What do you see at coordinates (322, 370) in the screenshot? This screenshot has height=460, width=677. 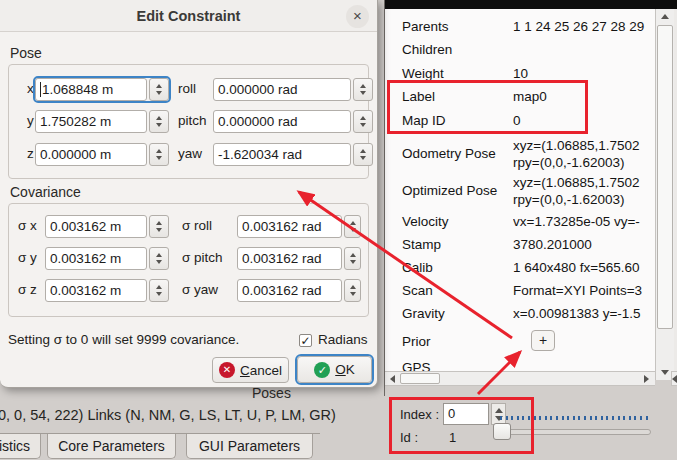 I see `ok-check-icon: ✓` at bounding box center [322, 370].